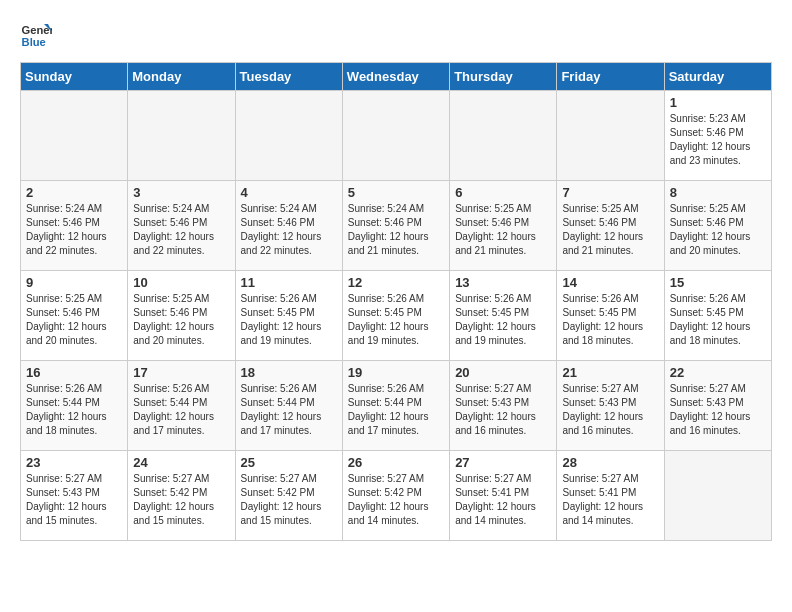 Image resolution: width=792 pixels, height=612 pixels. I want to click on calendar-cell: 9Sunrise: 5:25 AM Sunset: 5:46 PM Daylig…, so click(74, 316).